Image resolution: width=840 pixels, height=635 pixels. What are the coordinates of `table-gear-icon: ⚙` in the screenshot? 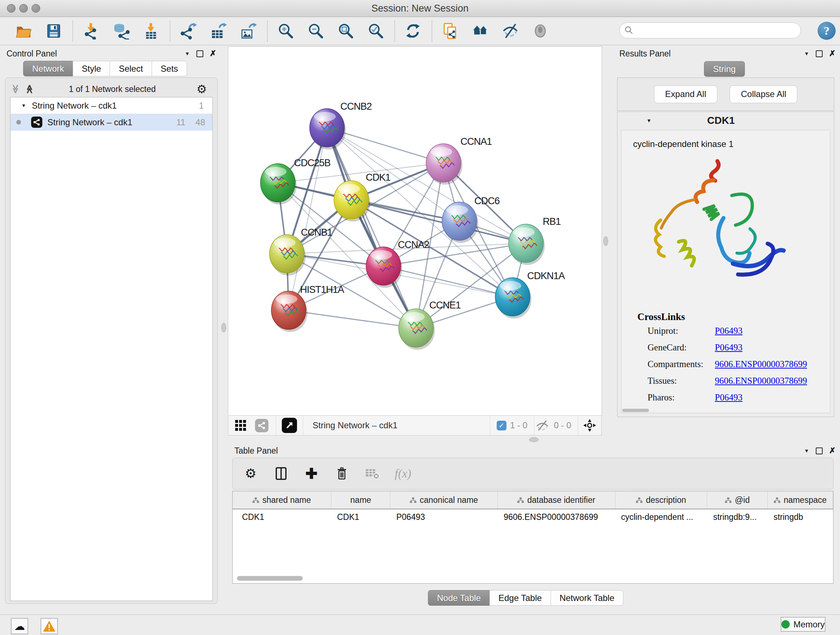 It's located at (251, 473).